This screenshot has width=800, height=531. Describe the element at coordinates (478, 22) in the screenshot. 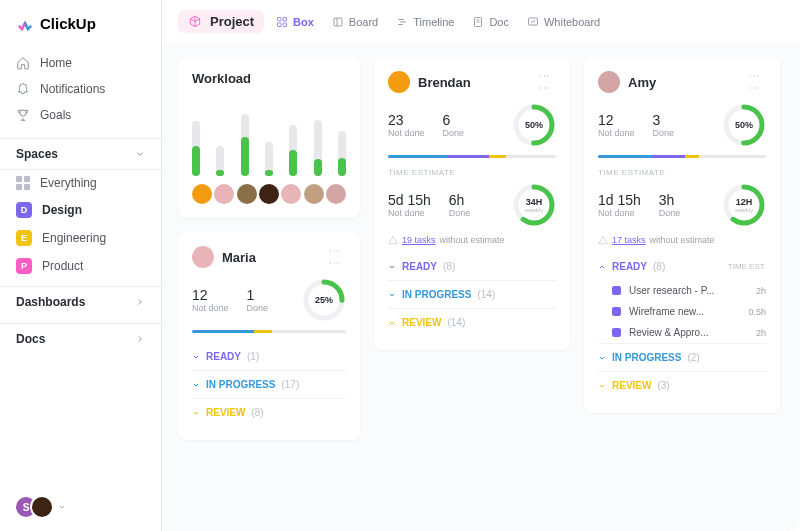

I see `doc-icon` at that location.